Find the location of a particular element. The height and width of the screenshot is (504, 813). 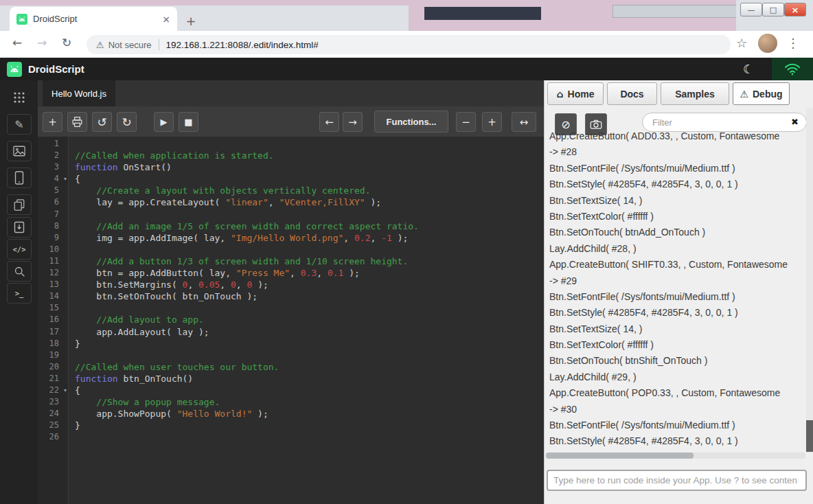

run-button: ▶ is located at coordinates (163, 122).